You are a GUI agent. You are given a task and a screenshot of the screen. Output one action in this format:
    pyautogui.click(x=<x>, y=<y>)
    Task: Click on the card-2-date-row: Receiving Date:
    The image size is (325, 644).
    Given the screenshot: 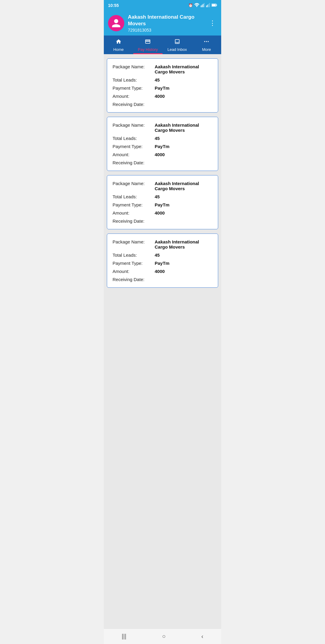 What is the action you would take?
    pyautogui.click(x=162, y=163)
    